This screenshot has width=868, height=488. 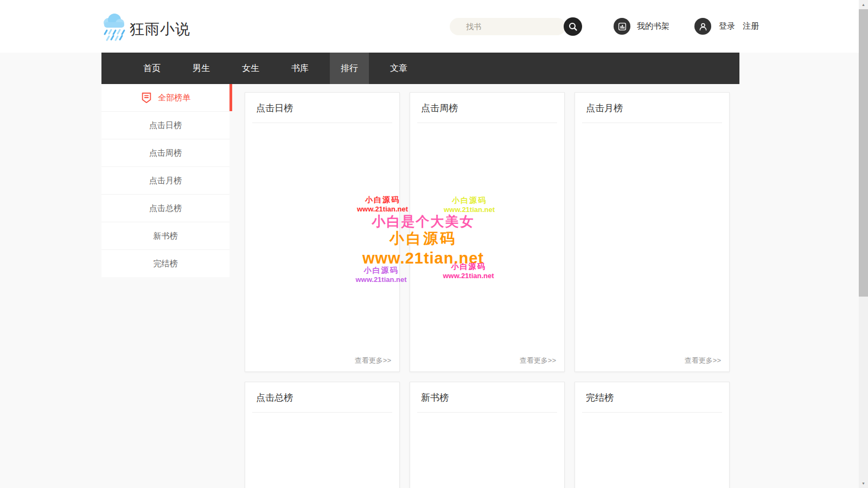 I want to click on card-monthly-clicks: 点击月榜 查看更多>>, so click(x=652, y=232).